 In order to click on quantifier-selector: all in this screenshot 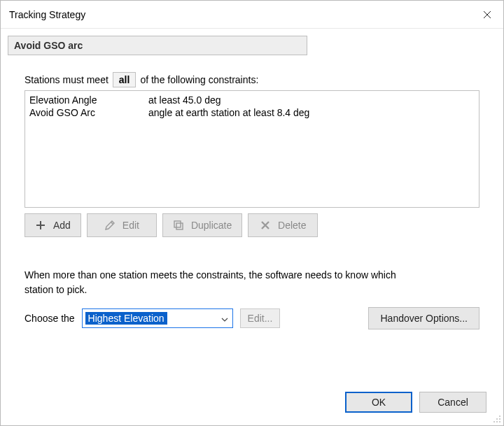, I will do `click(125, 80)`.